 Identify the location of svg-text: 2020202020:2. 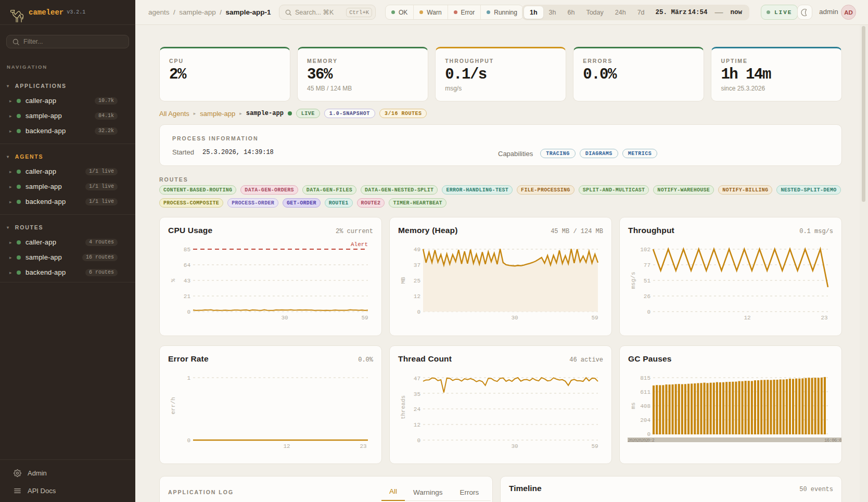
(641, 441).